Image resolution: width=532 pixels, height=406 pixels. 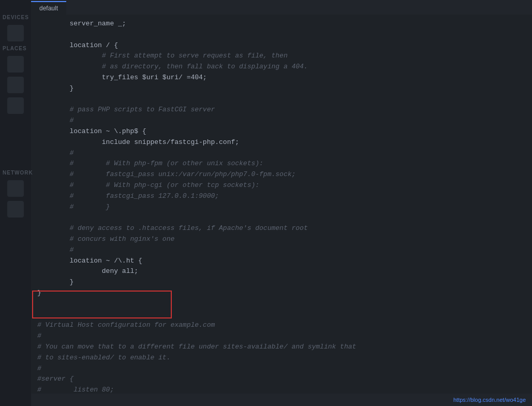 I want to click on tab-default: default, so click(x=49, y=8).